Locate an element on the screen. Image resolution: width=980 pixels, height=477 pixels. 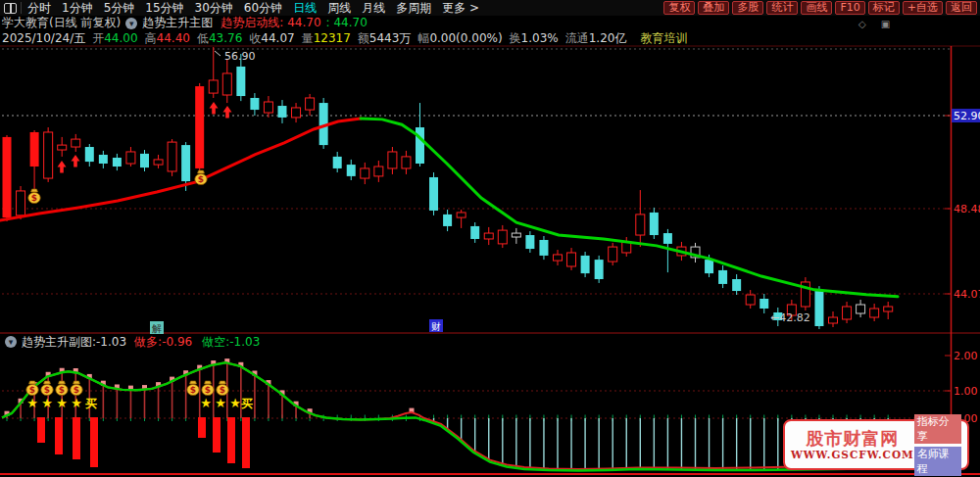
sub-chart-header: ▾ 趋势主升副图 :-1.03 做多: -0.96 做空: -1.03 is located at coordinates (129, 342).